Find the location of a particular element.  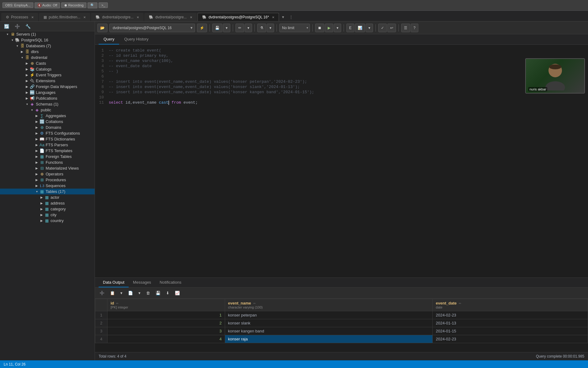

tab-dvd2-close: ✕ is located at coordinates (191, 17).